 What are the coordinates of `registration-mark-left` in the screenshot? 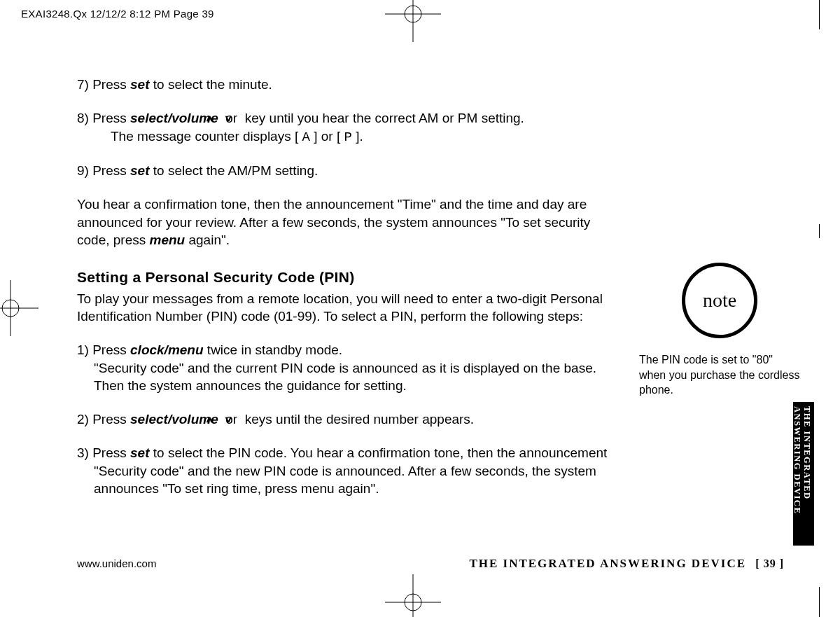 It's located at (20, 308).